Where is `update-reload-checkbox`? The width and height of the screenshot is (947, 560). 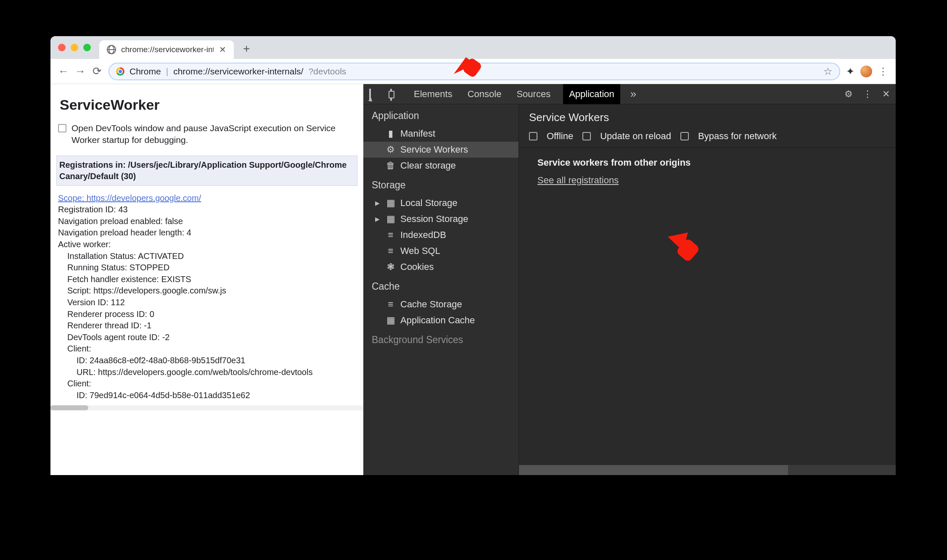 update-reload-checkbox is located at coordinates (587, 136).